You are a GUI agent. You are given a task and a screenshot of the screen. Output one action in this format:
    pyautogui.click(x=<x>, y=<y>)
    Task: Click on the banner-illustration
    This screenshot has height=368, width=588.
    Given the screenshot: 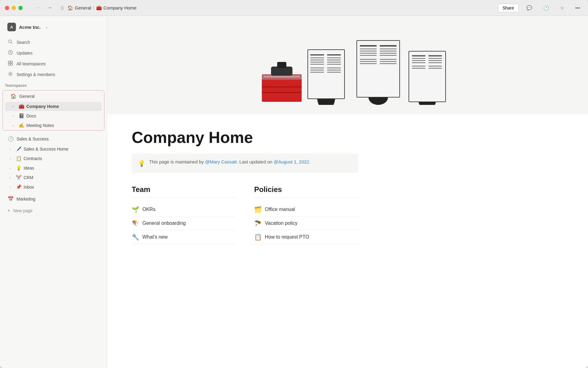 What is the action you would take?
    pyautogui.click(x=348, y=65)
    